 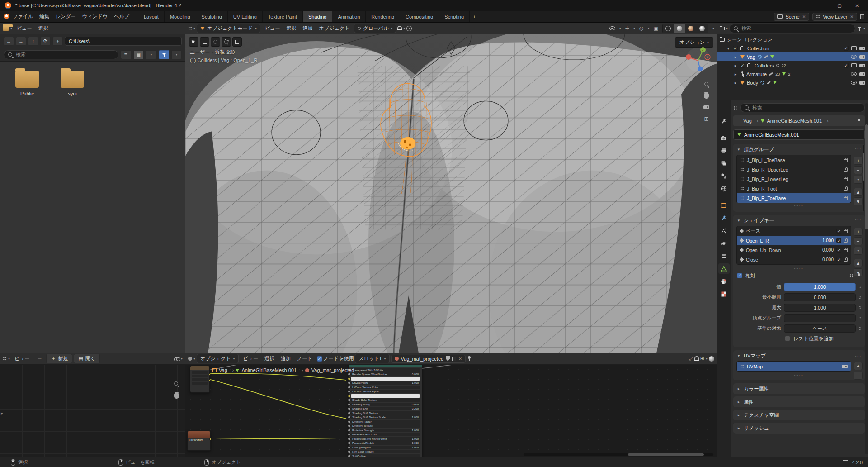 What do you see at coordinates (858, 232) in the screenshot?
I see `add-shape-key-button: ＋` at bounding box center [858, 232].